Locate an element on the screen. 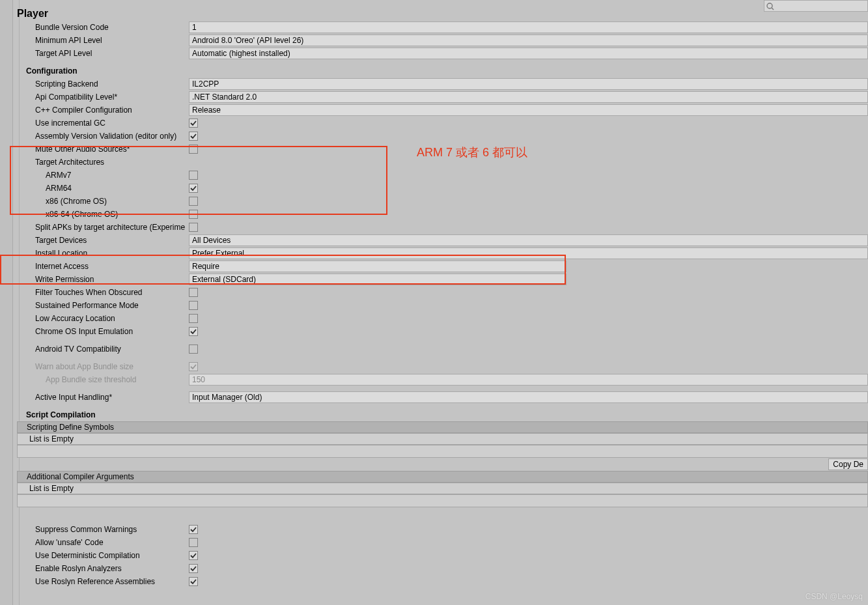 This screenshot has height=605, width=868. internet-access-label: Internet Access is located at coordinates (103, 266).